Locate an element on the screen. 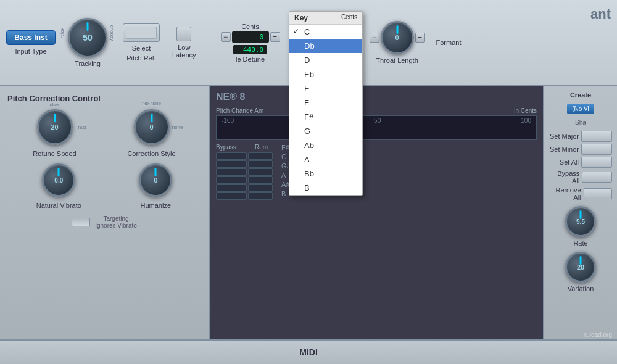 This screenshot has height=364, width=617. throat-length-knob: 0 is located at coordinates (397, 38).